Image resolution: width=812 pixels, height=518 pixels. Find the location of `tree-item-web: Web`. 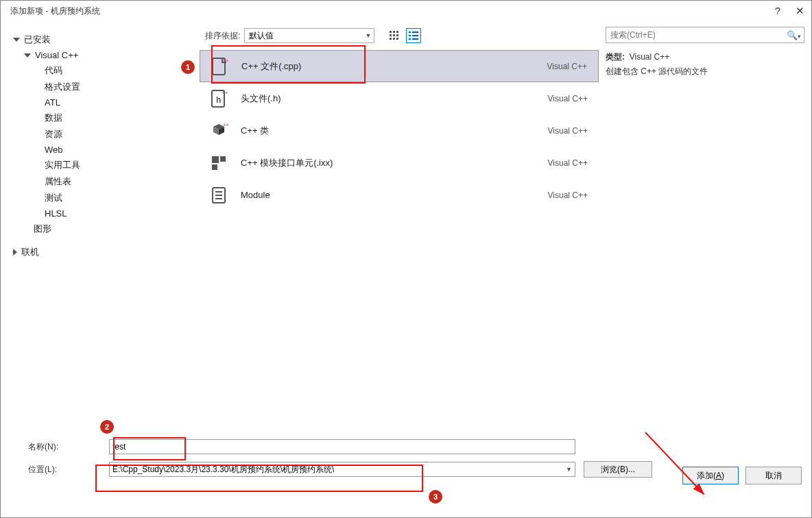

tree-item-web: Web is located at coordinates (103, 149).